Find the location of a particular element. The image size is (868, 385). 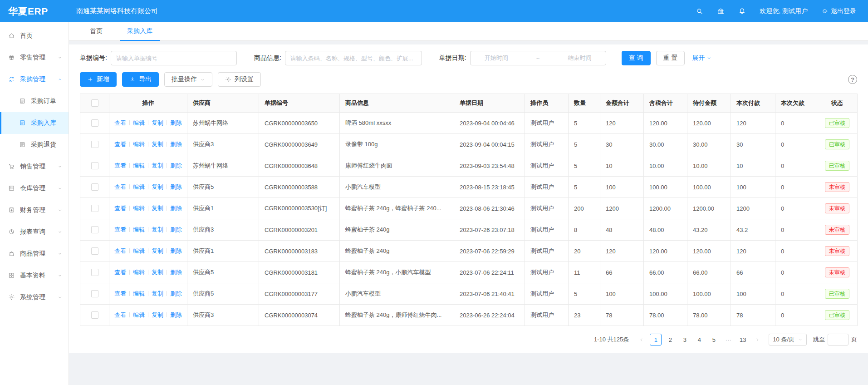

jump-page-input is located at coordinates (838, 340).